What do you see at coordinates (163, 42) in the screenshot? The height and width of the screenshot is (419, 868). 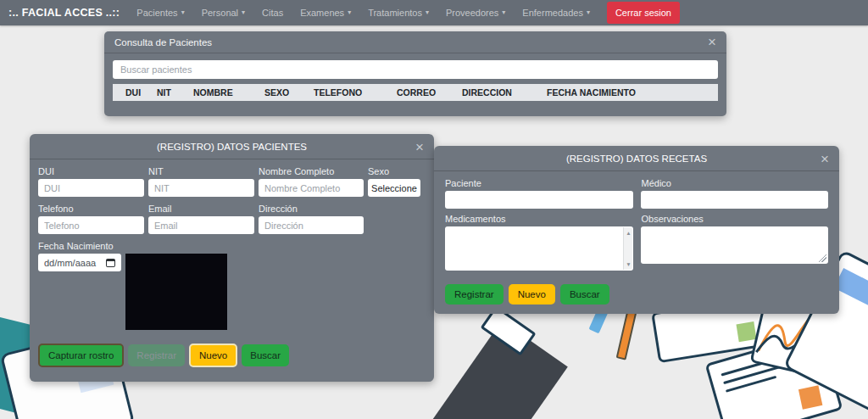 I see `consulta-panel-title: Consulta de Pacientes` at bounding box center [163, 42].